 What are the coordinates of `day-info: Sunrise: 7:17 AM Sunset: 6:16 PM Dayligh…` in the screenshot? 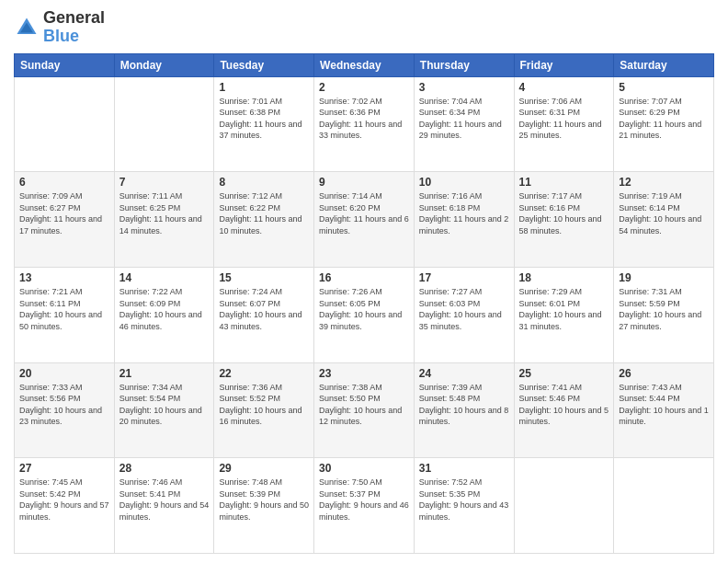 It's located at (564, 213).